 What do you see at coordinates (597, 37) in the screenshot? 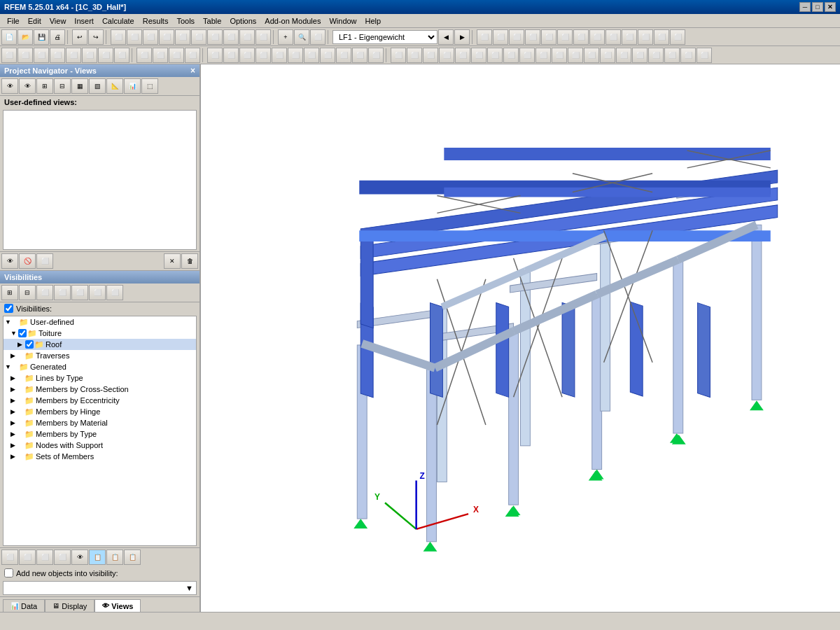
I see `tb-e8: ⬜` at bounding box center [597, 37].